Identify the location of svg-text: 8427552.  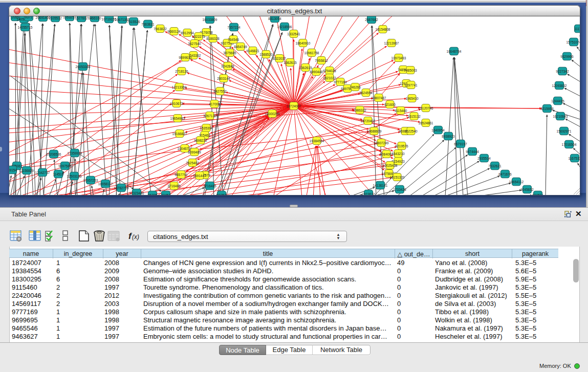
(220, 91).